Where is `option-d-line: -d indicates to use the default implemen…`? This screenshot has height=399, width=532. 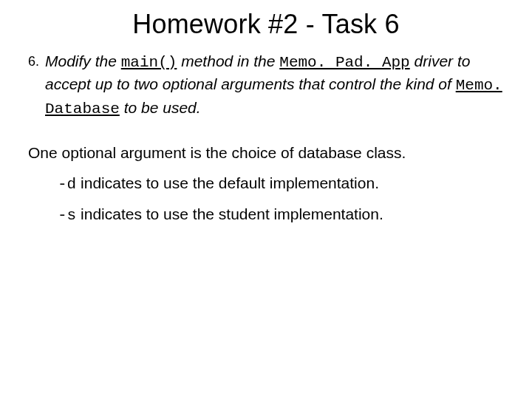
option-d-line: -d indicates to use the default implemen… is located at coordinates (266, 184).